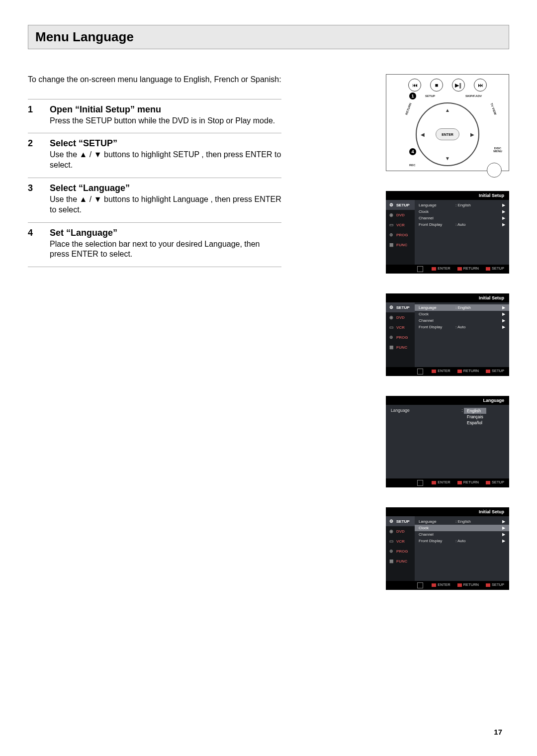 The image size is (537, 756). What do you see at coordinates (430, 96) in the screenshot?
I see `setup-label: SETUP` at bounding box center [430, 96].